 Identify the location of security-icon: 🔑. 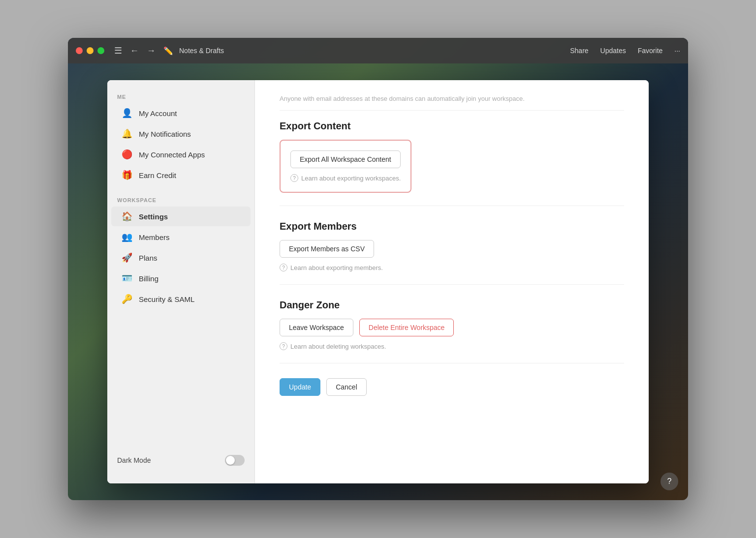
(127, 299).